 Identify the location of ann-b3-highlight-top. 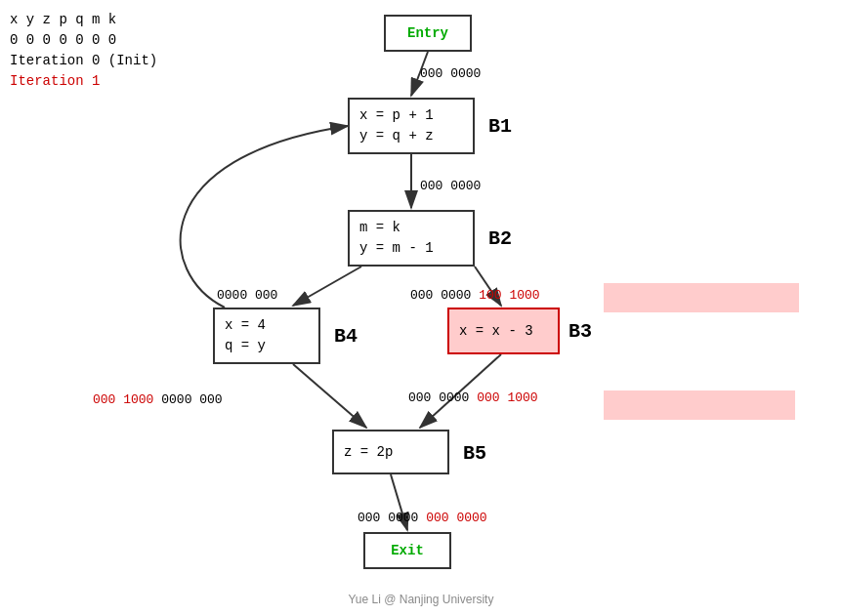
(701, 298).